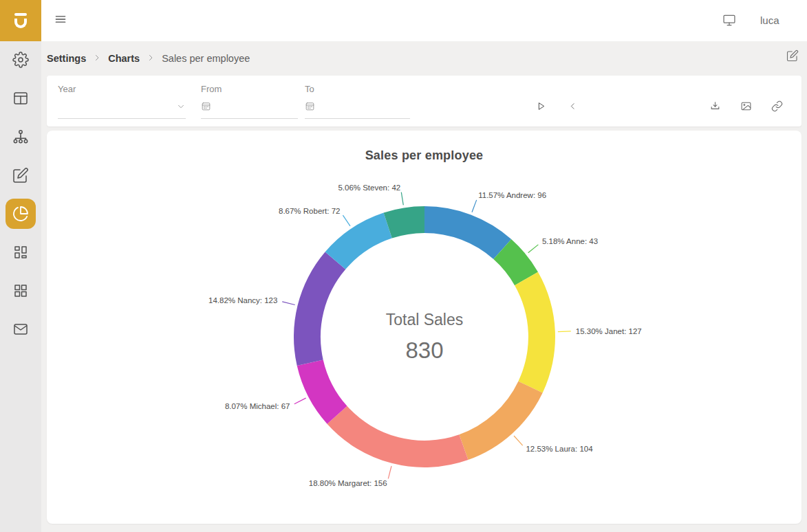  I want to click on donut-slice-label-michael: 8.07% Michael: 67, so click(257, 406).